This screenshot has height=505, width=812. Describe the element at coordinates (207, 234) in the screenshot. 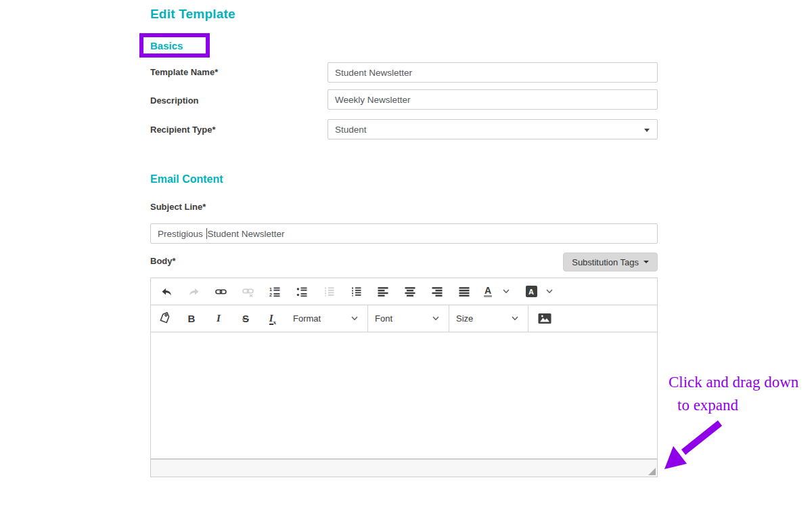

I see `text-cursor` at that location.